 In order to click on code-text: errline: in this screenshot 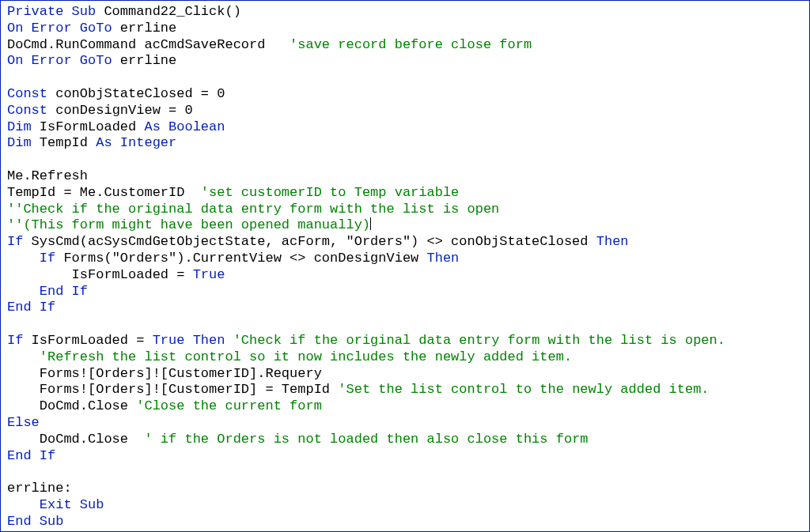, I will do `click(40, 489)`.